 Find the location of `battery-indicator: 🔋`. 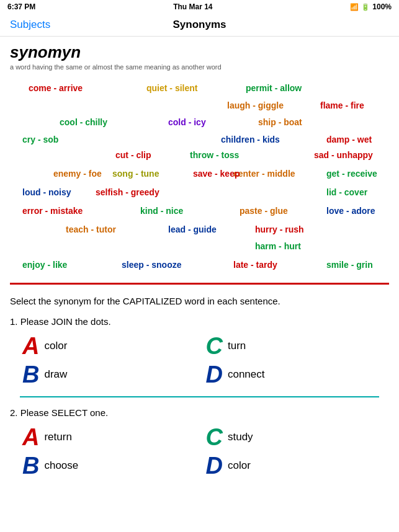

battery-indicator: 🔋 is located at coordinates (365, 7).